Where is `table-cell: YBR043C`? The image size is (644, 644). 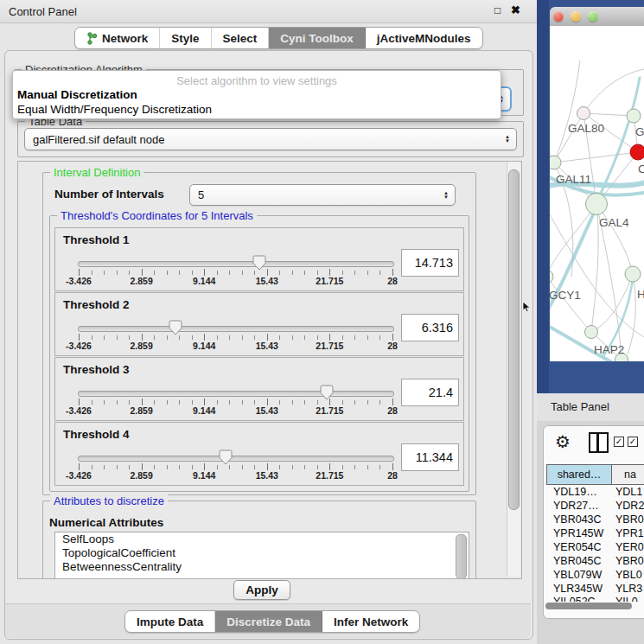
table-cell: YBR043C is located at coordinates (582, 520).